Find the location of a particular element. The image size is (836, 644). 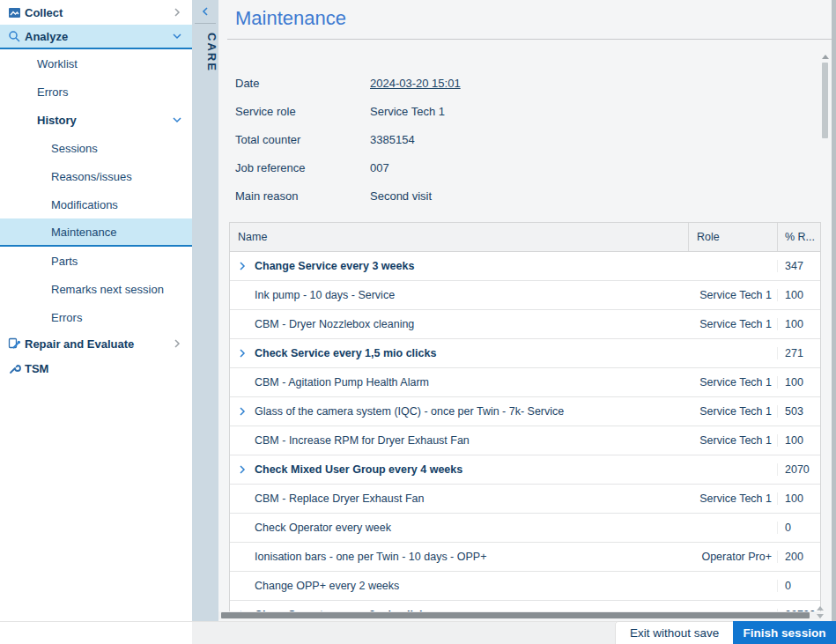

field-label: Date is located at coordinates (303, 83).